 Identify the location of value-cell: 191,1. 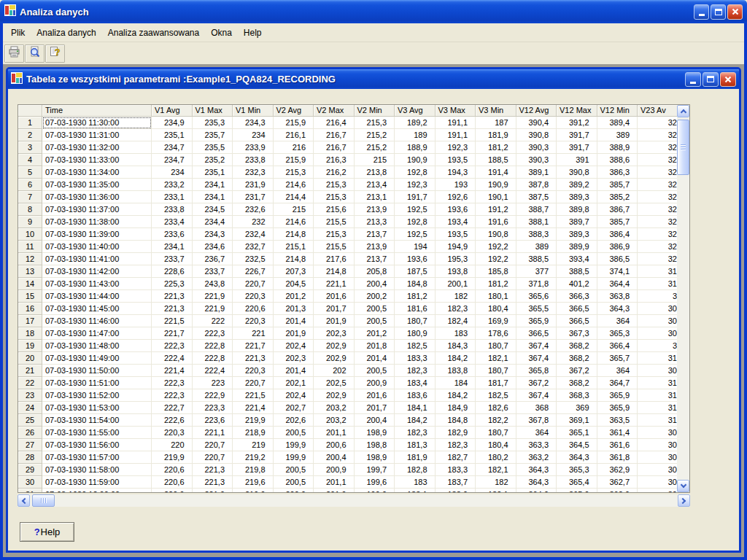
(456, 122).